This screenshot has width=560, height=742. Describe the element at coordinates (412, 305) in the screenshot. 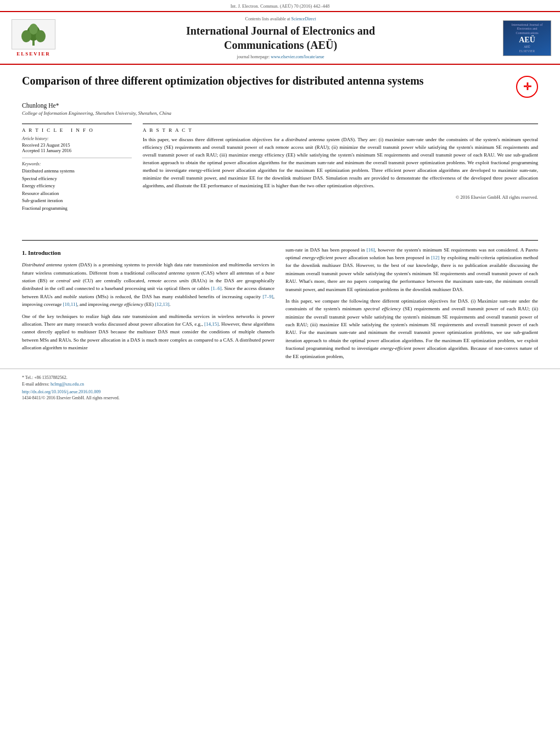

I see `body-col-right: sum-rate in DAS has been proposed in [16…` at that location.